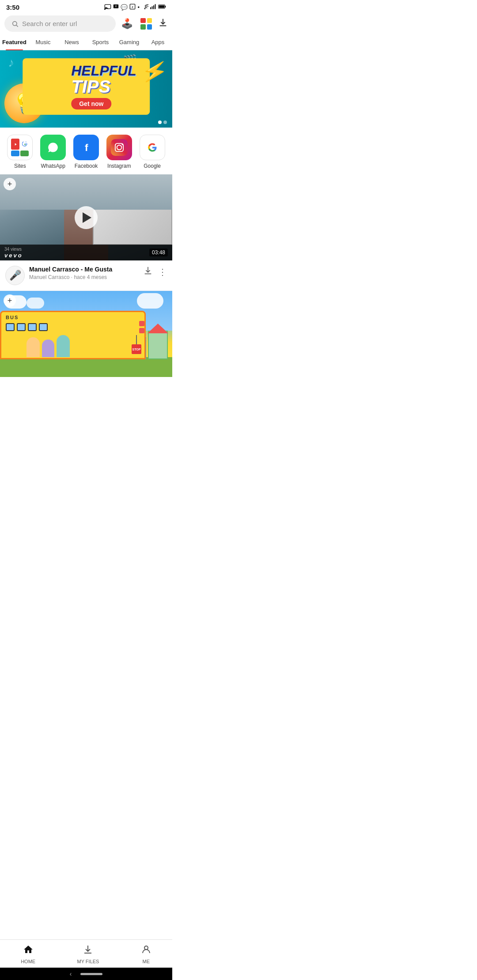  I want to click on search-placeholder: Search or enter url, so click(49, 24).